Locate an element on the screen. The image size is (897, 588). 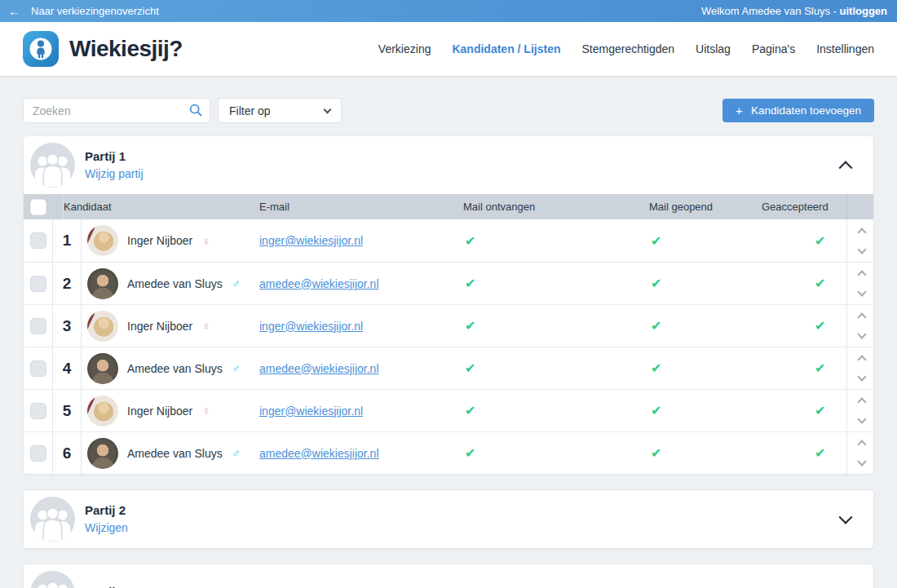
search-input is located at coordinates (117, 111).